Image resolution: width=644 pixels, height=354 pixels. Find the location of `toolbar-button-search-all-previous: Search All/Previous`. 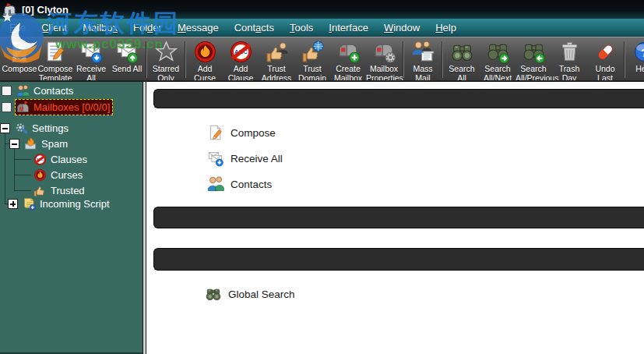

toolbar-button-search-all-previous: Search All/Previous is located at coordinates (533, 61).